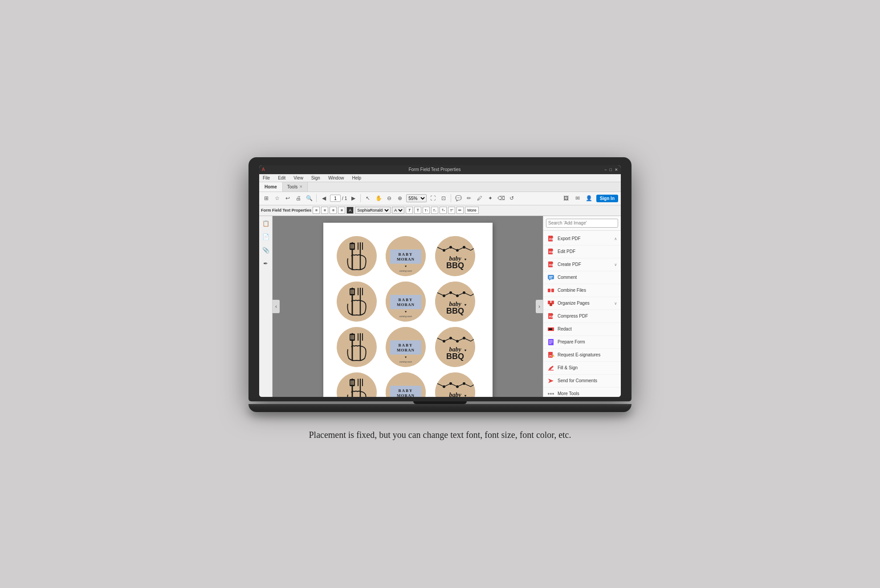 The height and width of the screenshot is (588, 880). What do you see at coordinates (266, 250) in the screenshot?
I see `sidebar-attach-icon: 📎` at bounding box center [266, 250].